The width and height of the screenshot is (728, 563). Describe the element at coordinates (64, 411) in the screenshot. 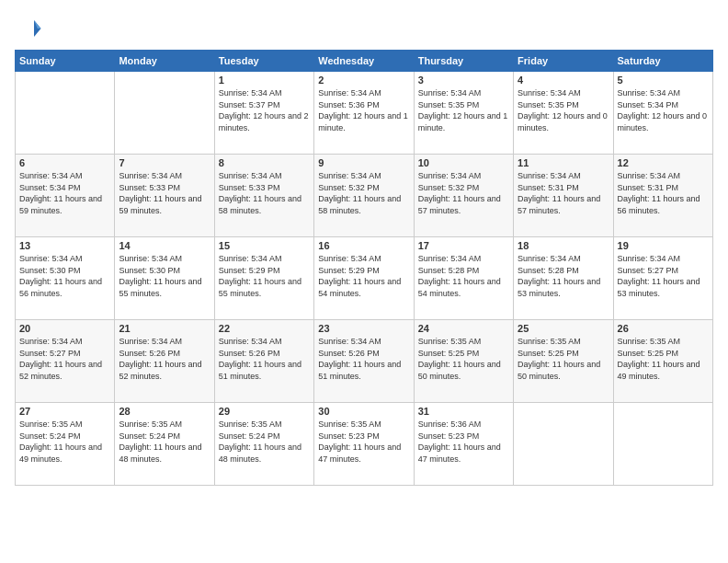

I see `day-number: 27` at that location.